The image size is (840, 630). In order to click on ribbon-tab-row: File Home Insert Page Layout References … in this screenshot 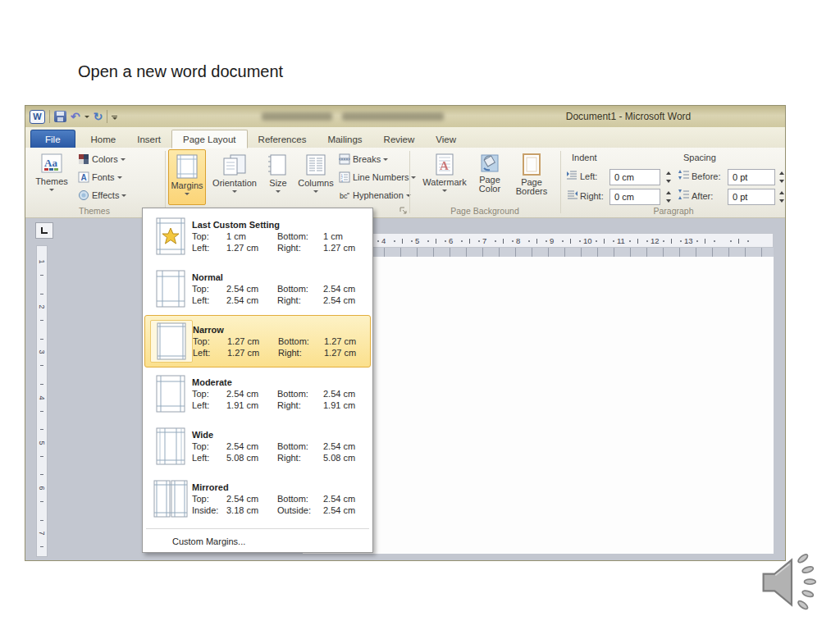, I will do `click(405, 138)`.